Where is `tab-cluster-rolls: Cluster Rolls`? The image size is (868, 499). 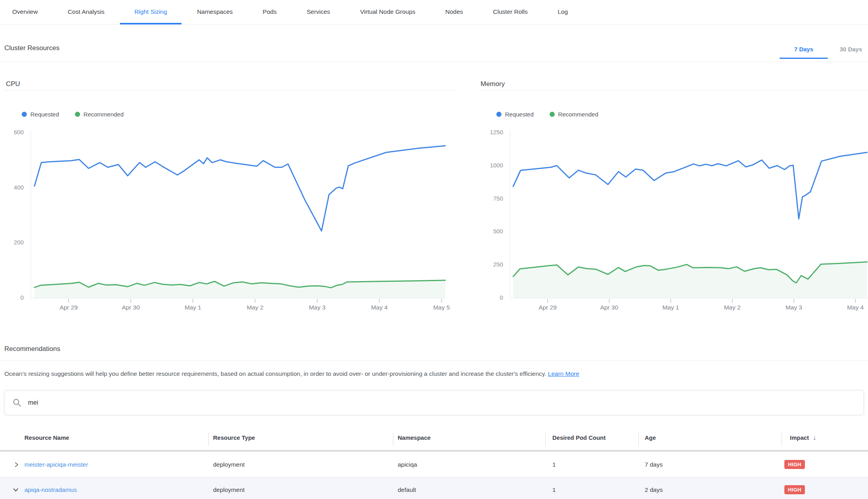 tab-cluster-rolls: Cluster Rolls is located at coordinates (511, 12).